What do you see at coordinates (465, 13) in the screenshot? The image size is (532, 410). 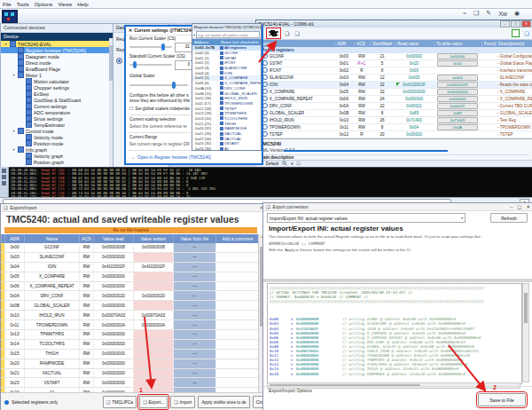 I see `connect-icon: ⌁` at bounding box center [465, 13].